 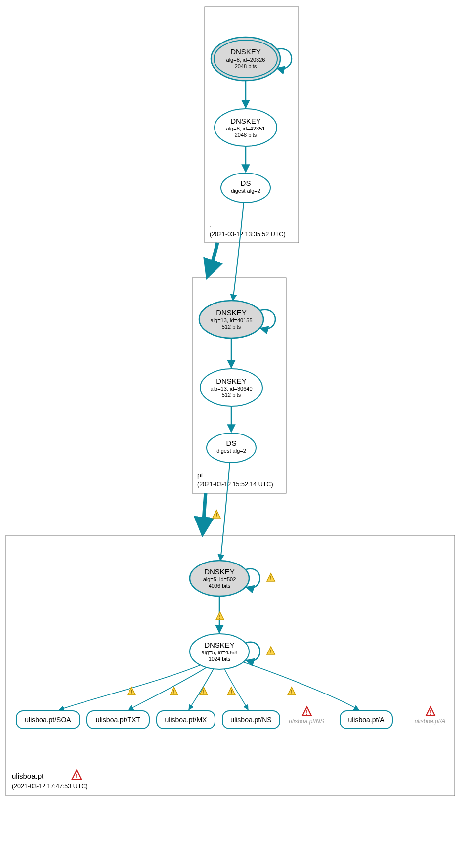 What do you see at coordinates (28, 776) in the screenshot?
I see `zone-ulisboa-label: ulisboa.pt` at bounding box center [28, 776].